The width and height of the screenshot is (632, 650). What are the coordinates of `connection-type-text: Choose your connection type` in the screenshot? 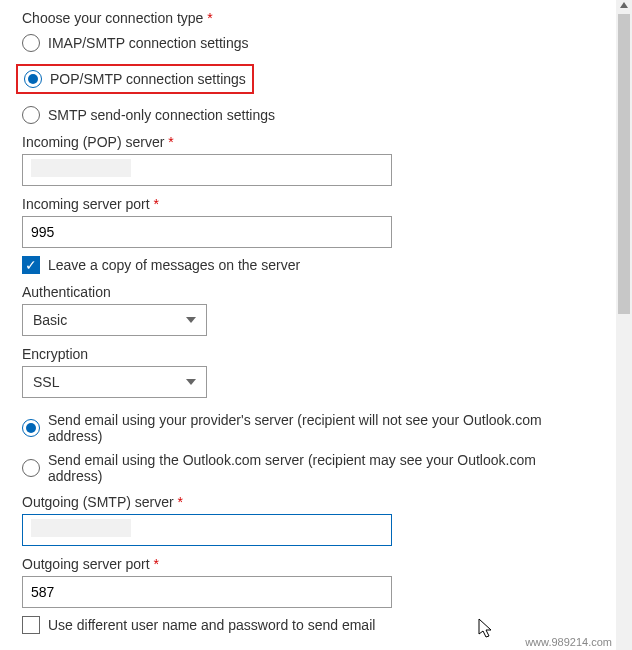 It's located at (112, 18).